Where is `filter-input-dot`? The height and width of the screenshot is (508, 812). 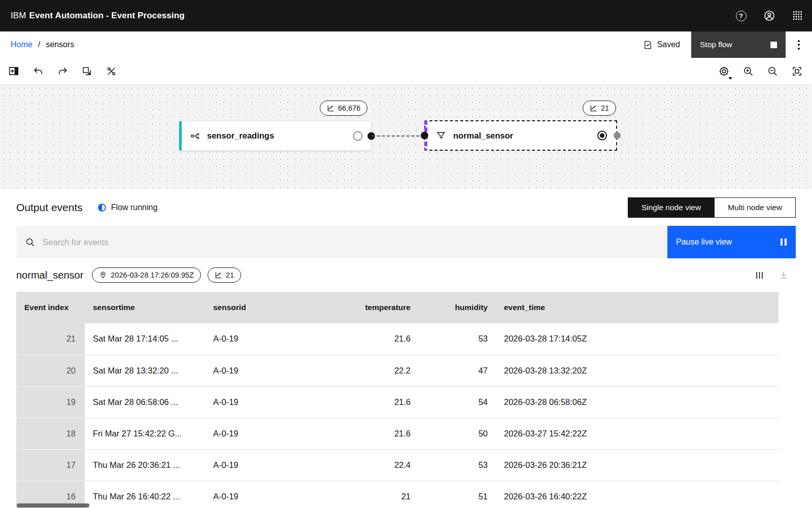 filter-input-dot is located at coordinates (424, 136).